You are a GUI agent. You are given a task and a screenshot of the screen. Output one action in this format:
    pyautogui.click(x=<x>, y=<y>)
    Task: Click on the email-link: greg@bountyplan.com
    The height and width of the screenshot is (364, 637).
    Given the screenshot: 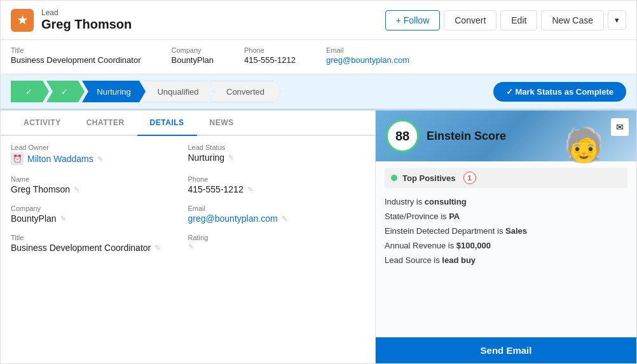 What is the action you would take?
    pyautogui.click(x=367, y=60)
    